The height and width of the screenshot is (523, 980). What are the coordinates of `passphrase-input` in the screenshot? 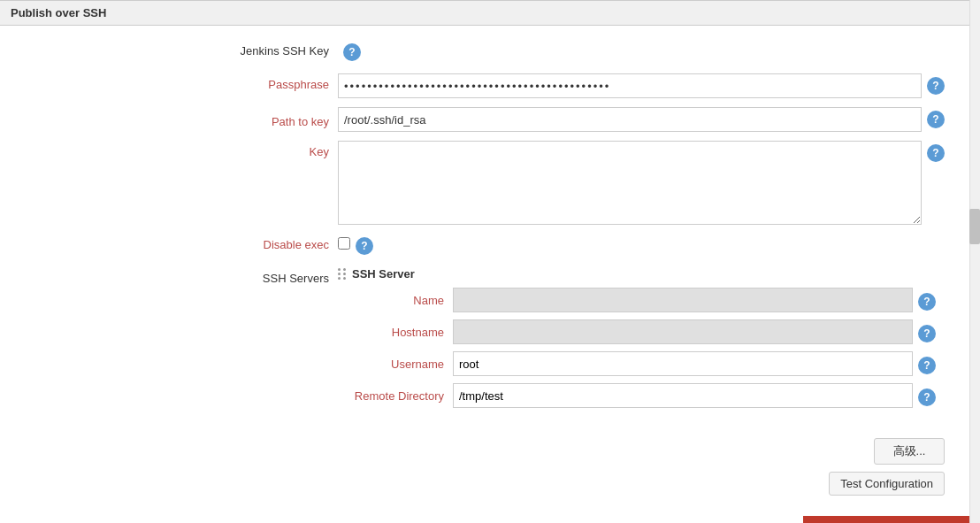 It's located at (630, 86).